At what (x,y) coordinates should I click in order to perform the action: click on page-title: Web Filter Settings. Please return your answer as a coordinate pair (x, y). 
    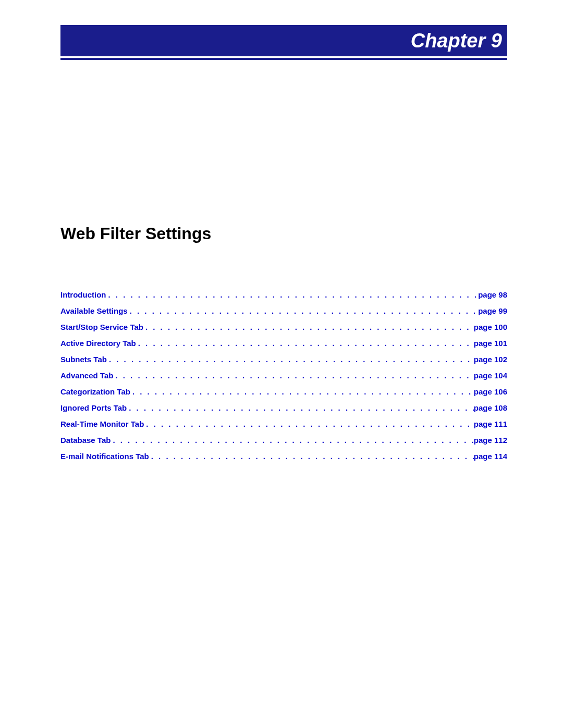
    Looking at the image, I should click on (284, 233).